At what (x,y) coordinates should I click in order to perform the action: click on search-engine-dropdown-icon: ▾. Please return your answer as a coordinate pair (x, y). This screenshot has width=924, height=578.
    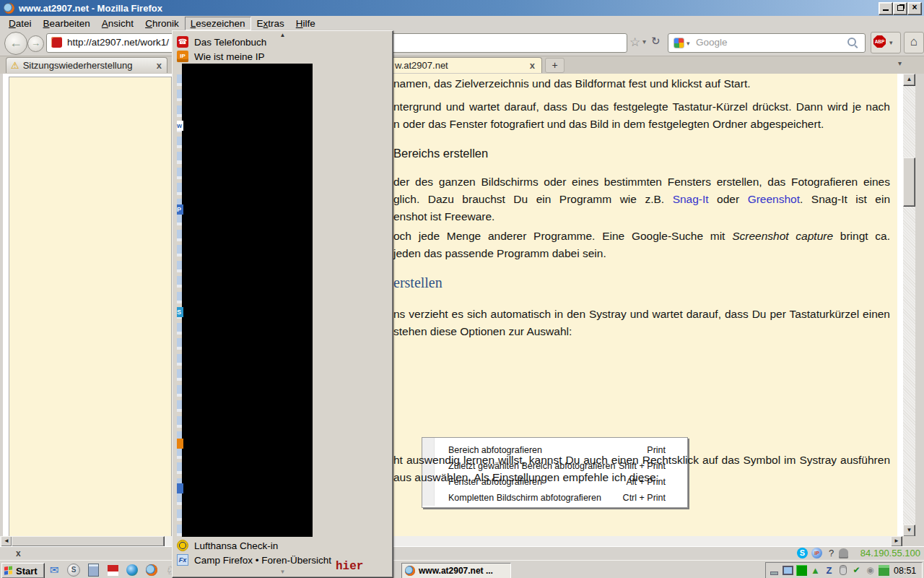
    Looking at the image, I should click on (689, 43).